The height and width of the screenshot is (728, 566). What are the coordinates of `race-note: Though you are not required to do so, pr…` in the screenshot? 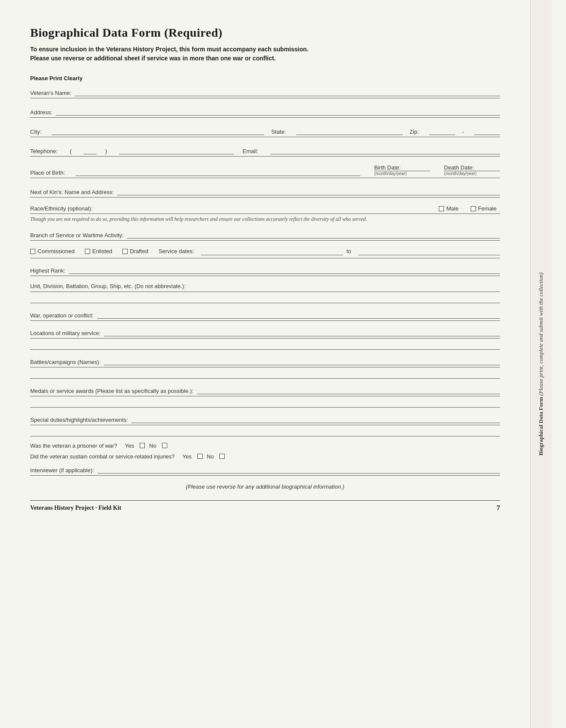 It's located at (265, 219).